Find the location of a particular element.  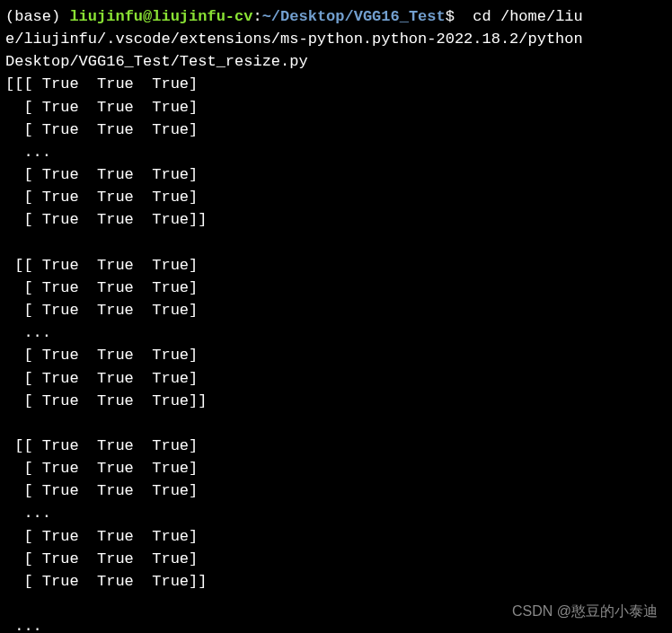

command-wrap-2: Desktop/VGG16_Test/Test_resize.py is located at coordinates (156, 61).